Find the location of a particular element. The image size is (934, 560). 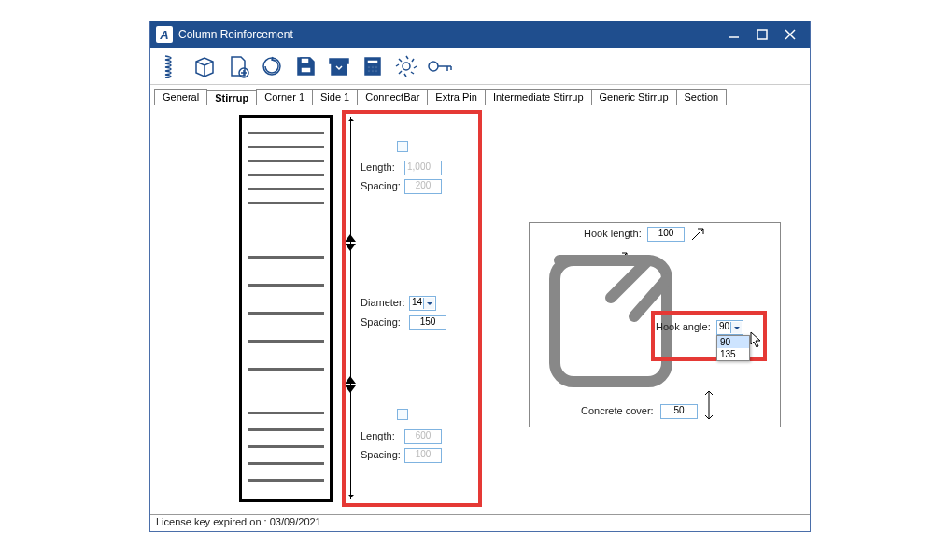

zone-top-spacing-label: Spacing: is located at coordinates (381, 186).